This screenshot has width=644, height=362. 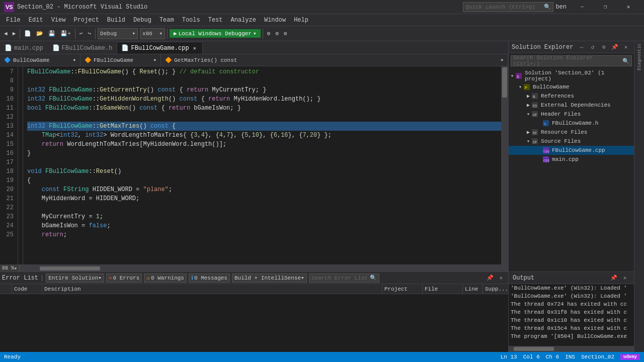 What do you see at coordinates (505, 82) in the screenshot?
I see `vertical-scroll-thumb` at bounding box center [505, 82].